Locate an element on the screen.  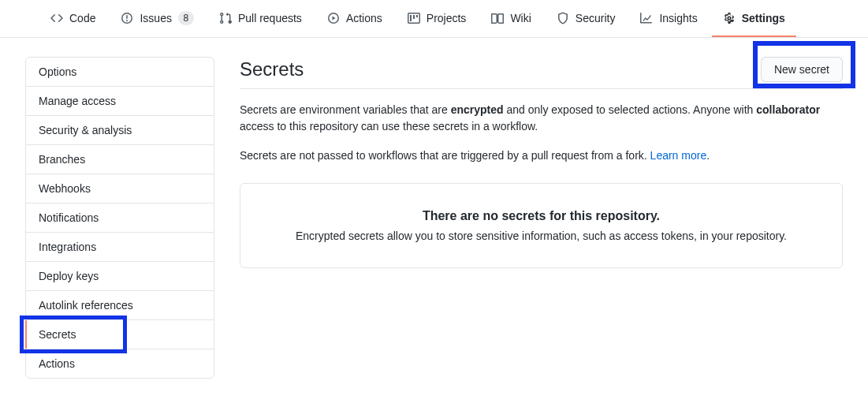
sidebar-item-webhooks: Webhooks is located at coordinates (120, 189).